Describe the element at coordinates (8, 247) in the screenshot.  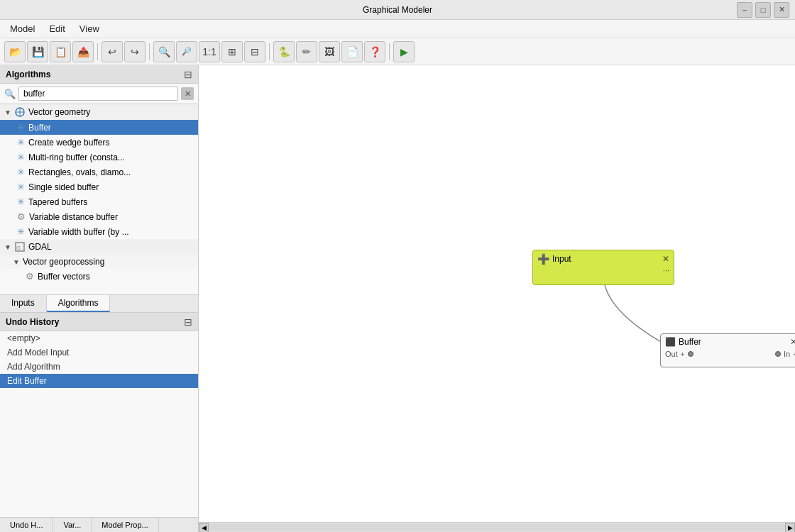
I see `gdal-expand-icon: ▼` at that location.